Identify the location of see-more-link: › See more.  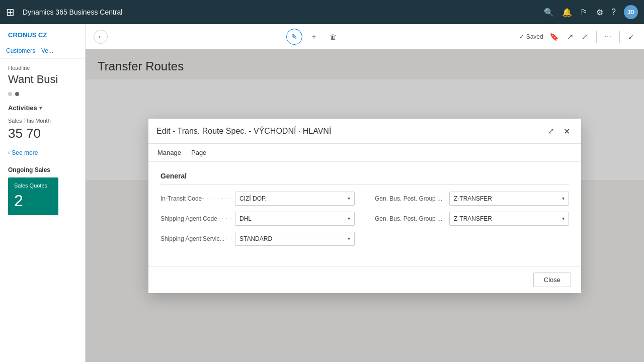
(42, 153).